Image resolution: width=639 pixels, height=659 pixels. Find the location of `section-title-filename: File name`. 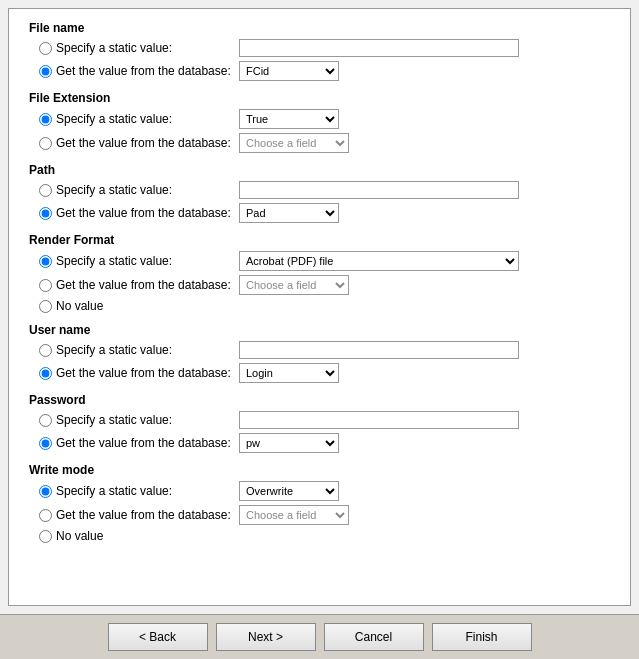

section-title-filename: File name is located at coordinates (320, 28).